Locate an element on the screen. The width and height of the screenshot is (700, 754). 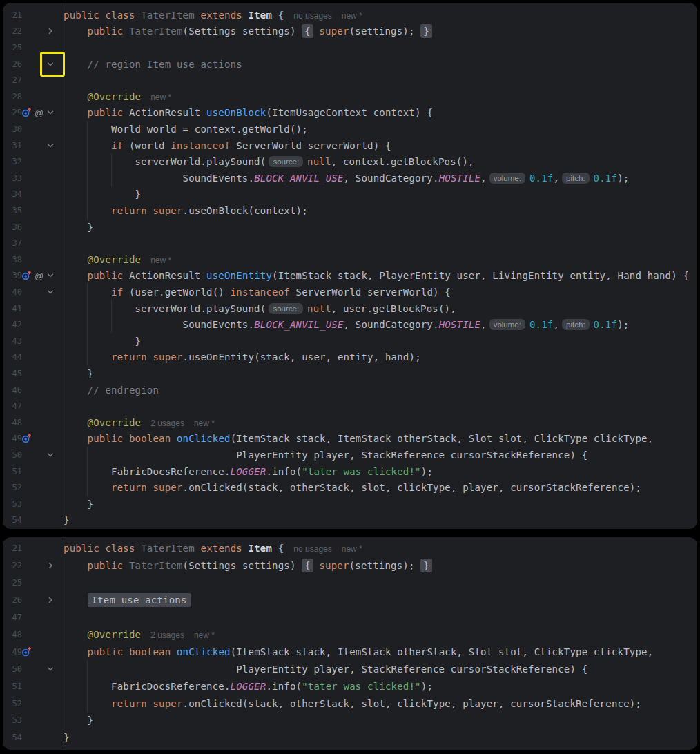
code-text: World world = context.getWorld(); is located at coordinates (380, 129).